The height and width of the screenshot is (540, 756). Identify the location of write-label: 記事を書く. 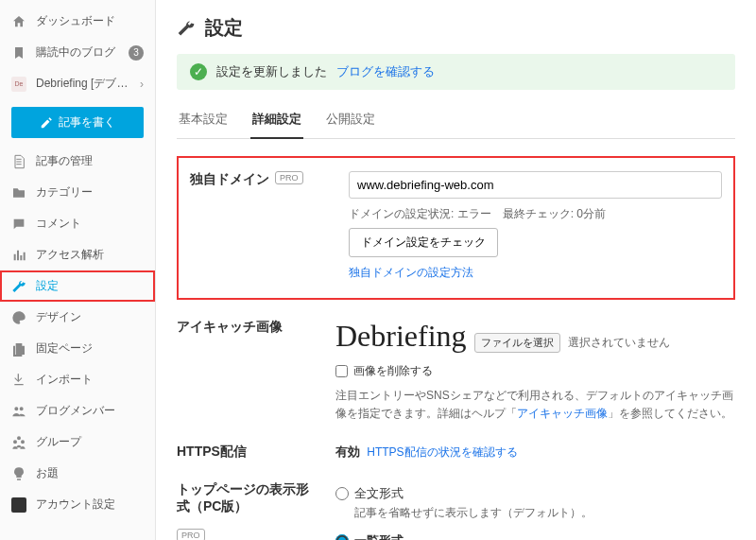
(87, 123).